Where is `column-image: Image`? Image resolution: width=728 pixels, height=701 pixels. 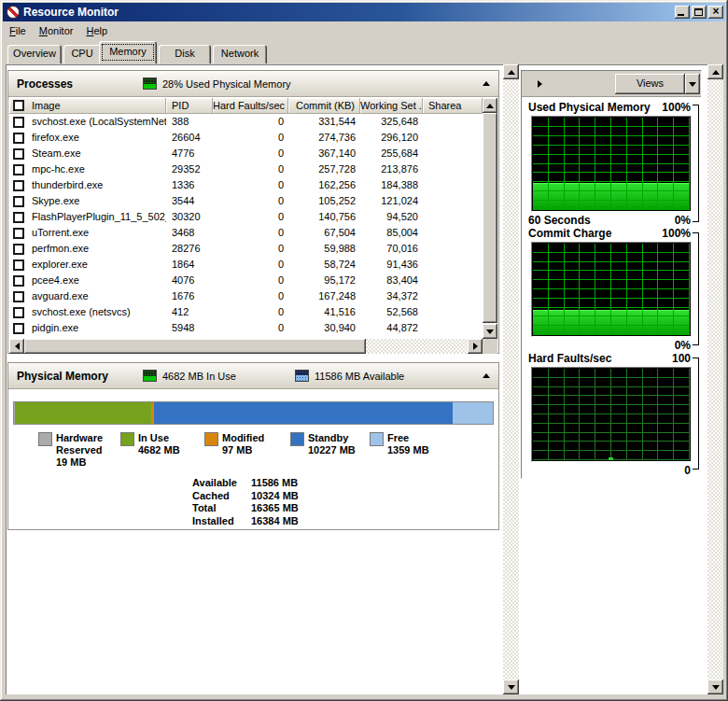 column-image: Image is located at coordinates (88, 106).